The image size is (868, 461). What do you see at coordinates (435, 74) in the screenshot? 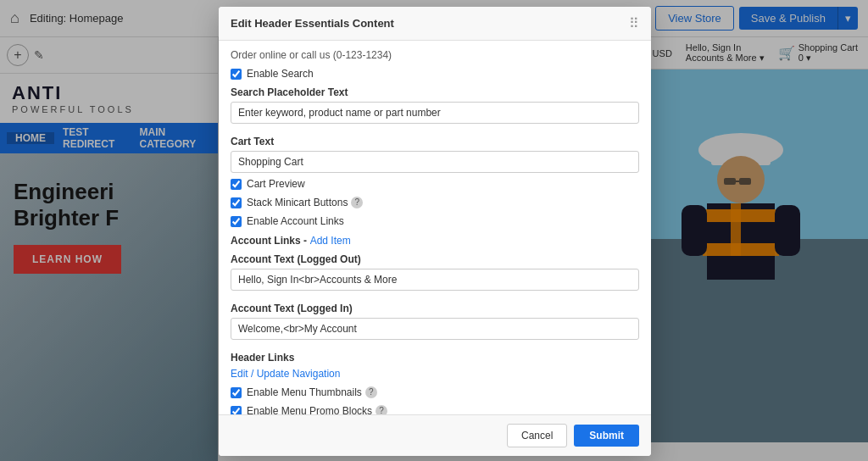
I see `enable-search-row: Enable Search` at bounding box center [435, 74].